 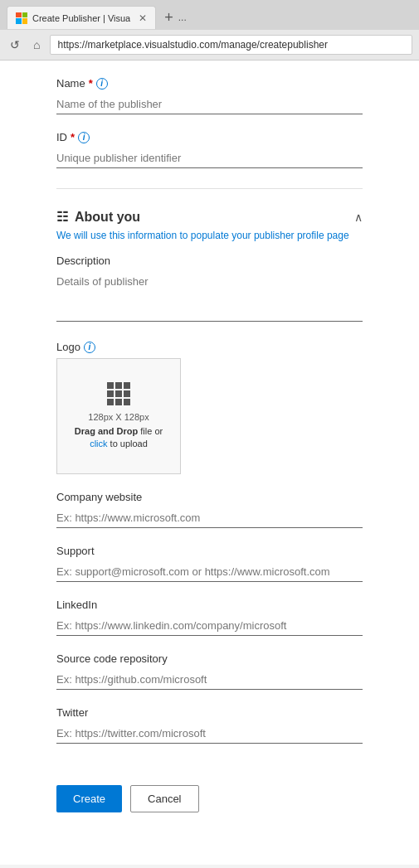 What do you see at coordinates (209, 96) in the screenshot?
I see `name-field-group: Name * i` at bounding box center [209, 96].